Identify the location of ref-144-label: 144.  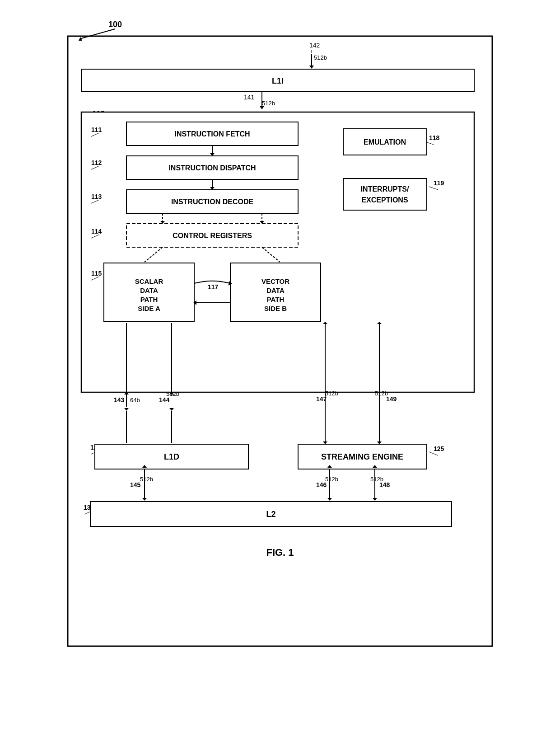
(164, 400).